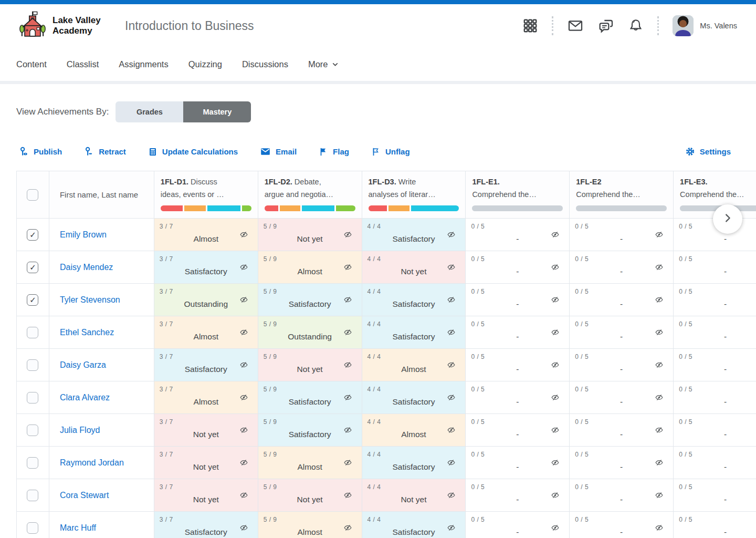 This screenshot has width=756, height=538. Describe the element at coordinates (33, 463) in the screenshot. I see `row-checkbox-cell` at that location.